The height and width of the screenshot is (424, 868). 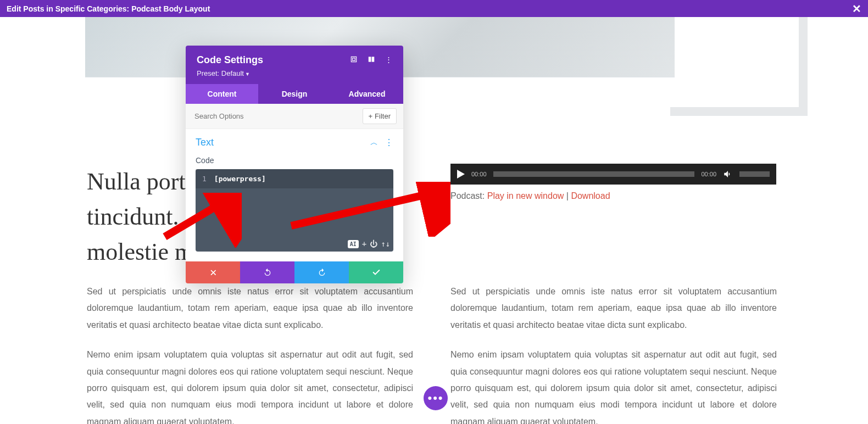 What do you see at coordinates (590, 196) in the screenshot?
I see `download-link: Download` at bounding box center [590, 196].